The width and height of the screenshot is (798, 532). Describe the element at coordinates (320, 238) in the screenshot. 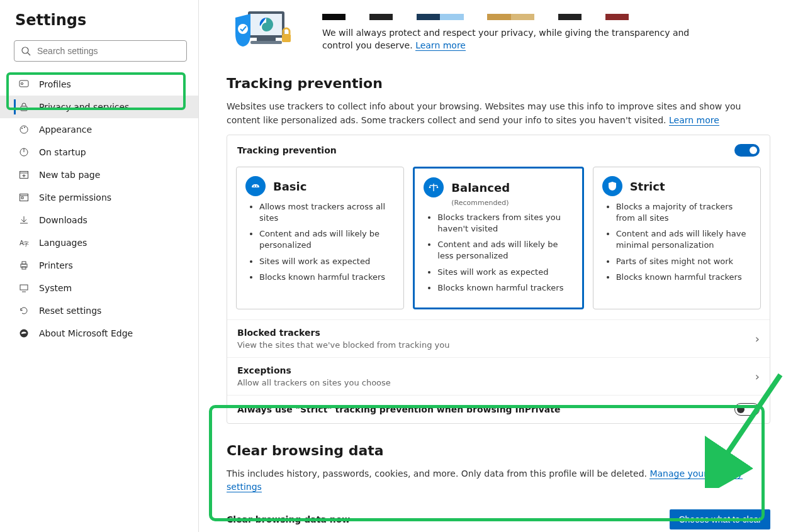

I see `tracking-option-basic: Basic Allows most trackers across all si…` at that location.